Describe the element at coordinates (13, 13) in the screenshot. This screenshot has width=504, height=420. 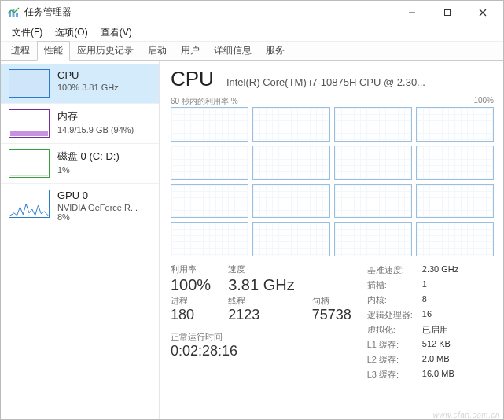
I see `app-icon` at that location.